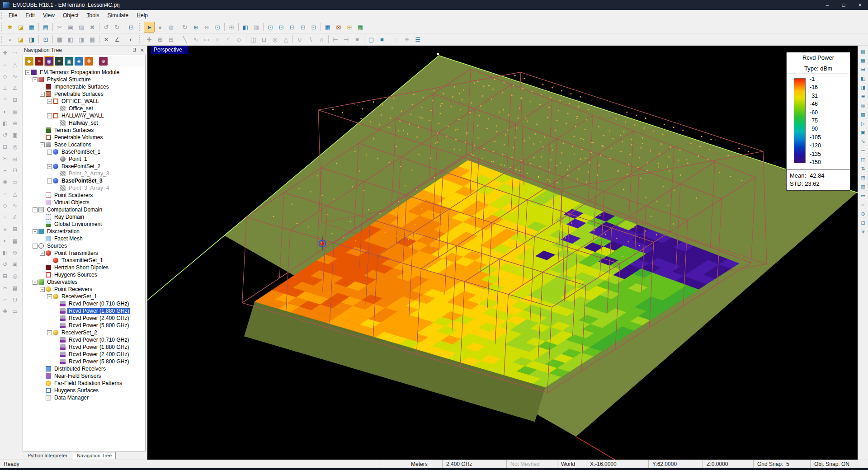 This screenshot has height=470, width=868. I want to click on zoom-window-button: ⊡, so click(217, 27).